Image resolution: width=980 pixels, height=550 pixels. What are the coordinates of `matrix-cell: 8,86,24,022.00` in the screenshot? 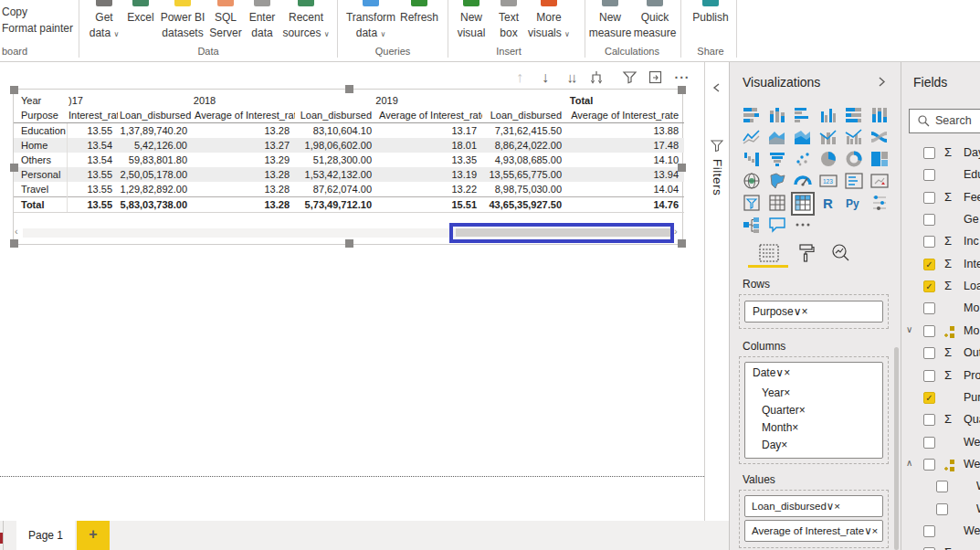 It's located at (524, 145).